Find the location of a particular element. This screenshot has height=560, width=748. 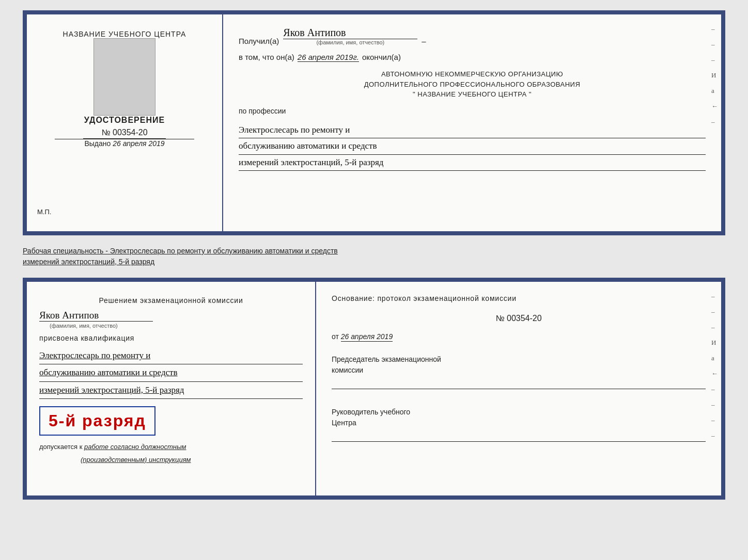

dopuskaetsya-label: допускается к is located at coordinates (61, 447).